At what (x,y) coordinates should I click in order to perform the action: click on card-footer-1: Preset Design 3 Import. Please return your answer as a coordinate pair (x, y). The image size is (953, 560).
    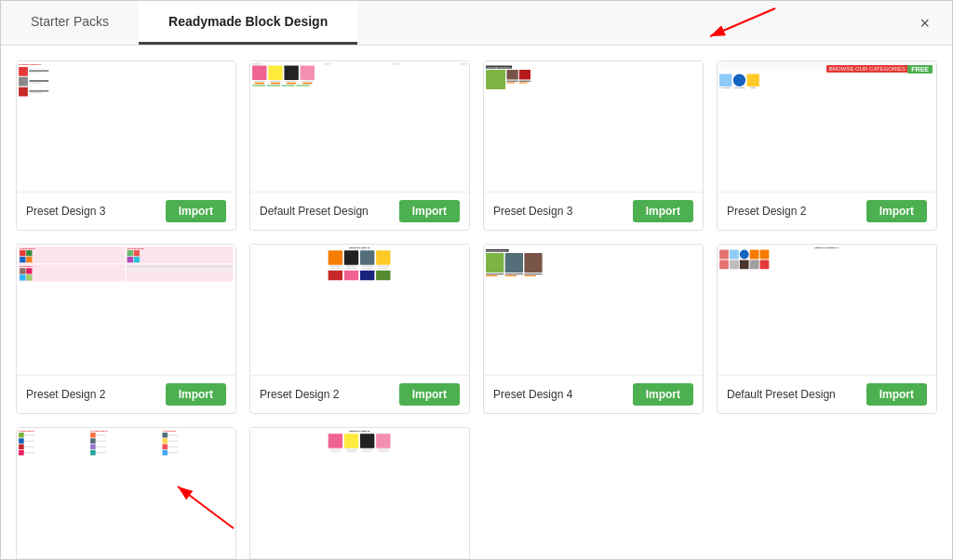
    Looking at the image, I should click on (127, 210).